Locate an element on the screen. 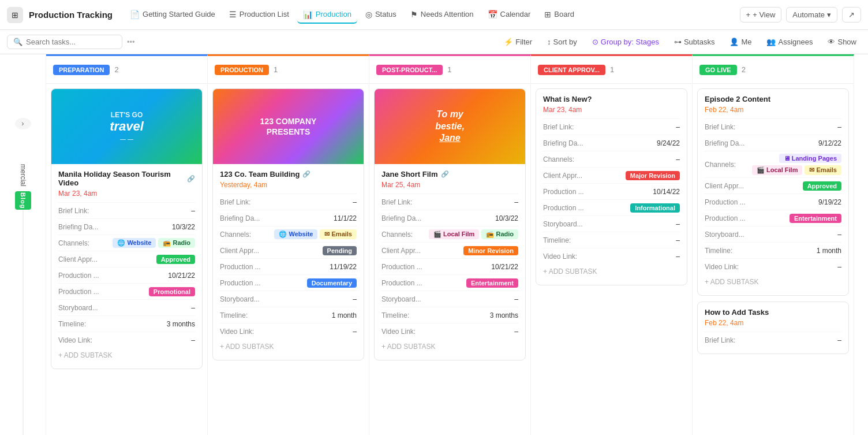 This screenshot has height=435, width=868. manila-add-subtask: + ADD SUBTASK is located at coordinates (127, 355).